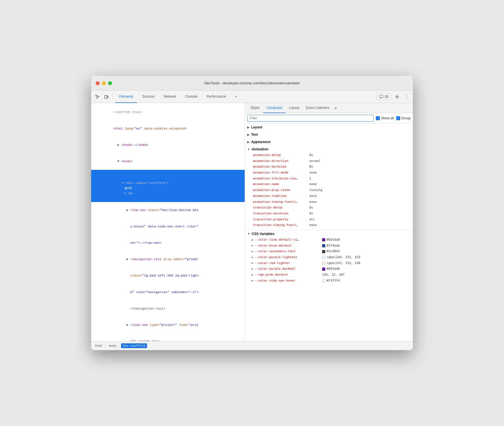  I want to click on tab-elements: Elements, so click(126, 97).